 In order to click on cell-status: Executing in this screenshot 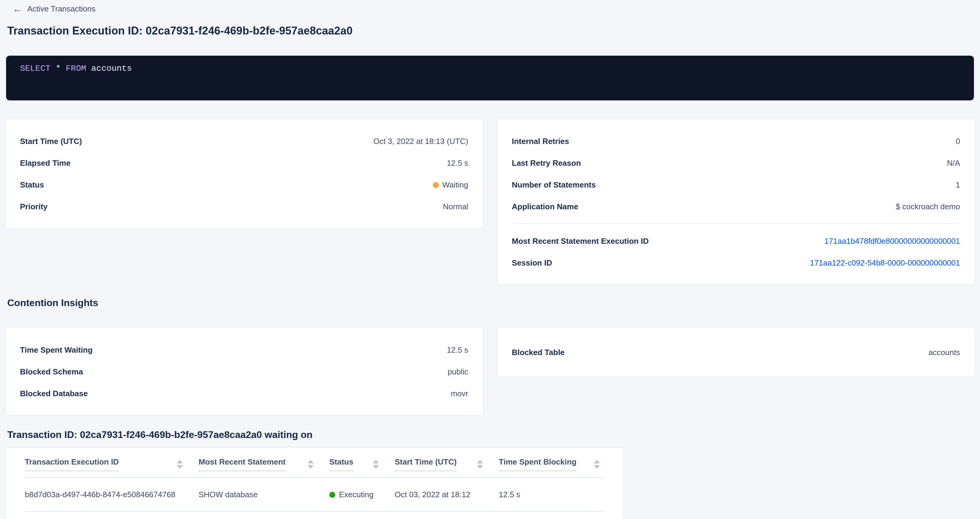, I will do `click(362, 494)`.